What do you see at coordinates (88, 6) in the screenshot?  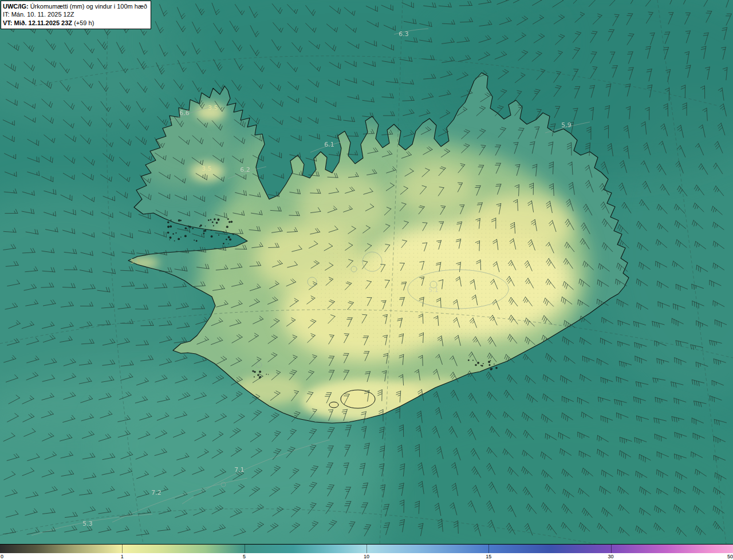 I see `model-title-text: Úrkomumætti (mm) og vindur i 100m hæð` at bounding box center [88, 6].